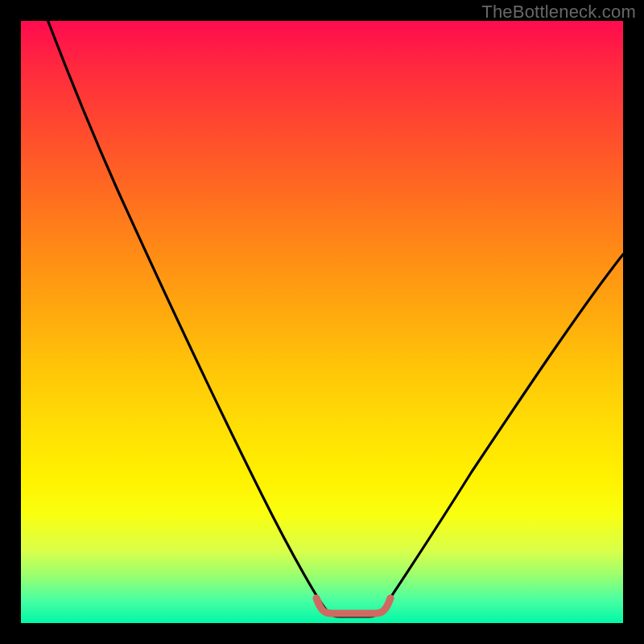 The width and height of the screenshot is (644, 644). What do you see at coordinates (353, 605) in the screenshot?
I see `flat-minimum-marker` at bounding box center [353, 605].